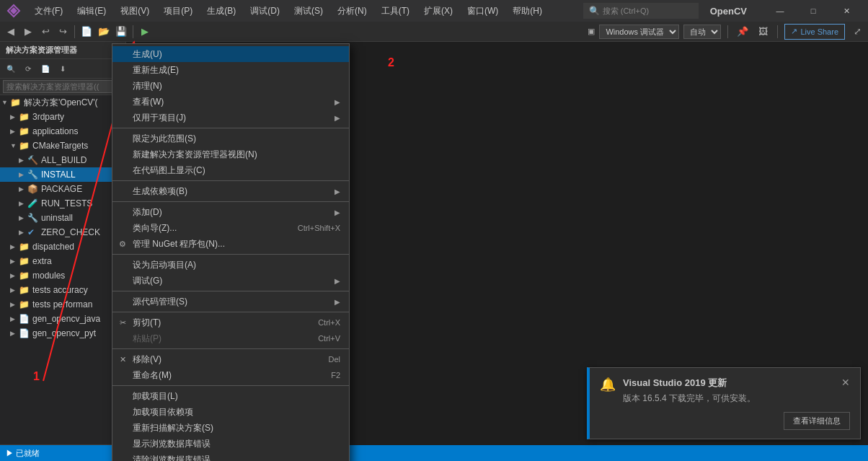  What do you see at coordinates (45, 32) in the screenshot?
I see `undo-button: ↩` at bounding box center [45, 32].